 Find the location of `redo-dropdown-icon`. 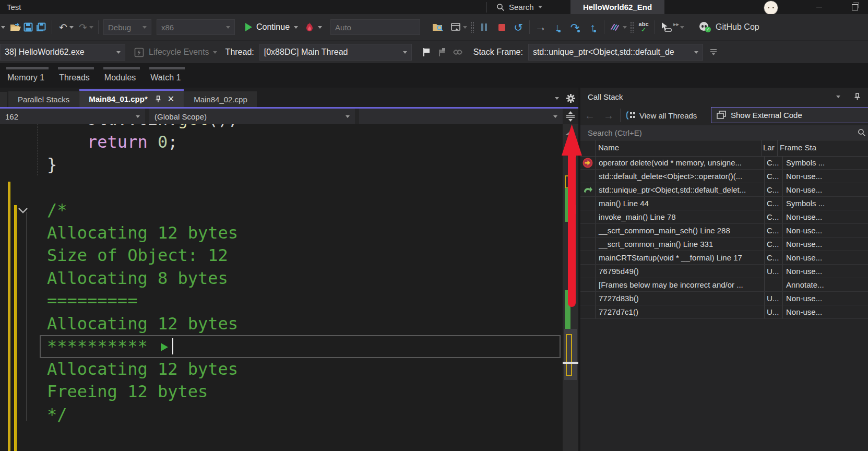

redo-dropdown-icon is located at coordinates (91, 27).